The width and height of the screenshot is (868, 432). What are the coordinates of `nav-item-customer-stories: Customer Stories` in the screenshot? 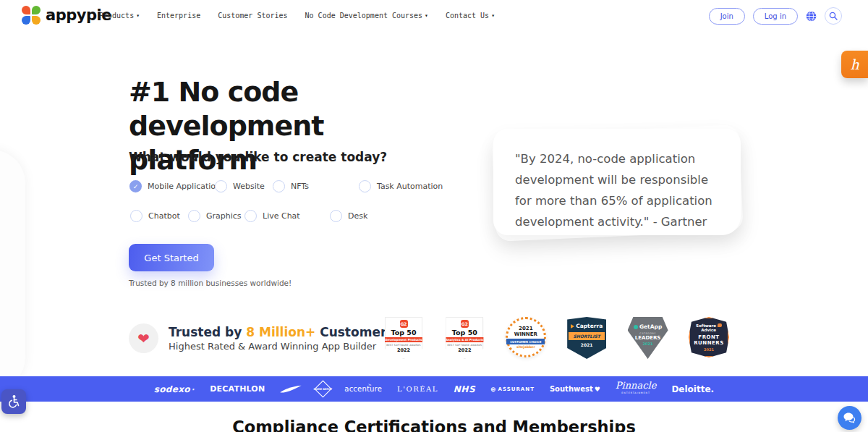 It's located at (252, 16).